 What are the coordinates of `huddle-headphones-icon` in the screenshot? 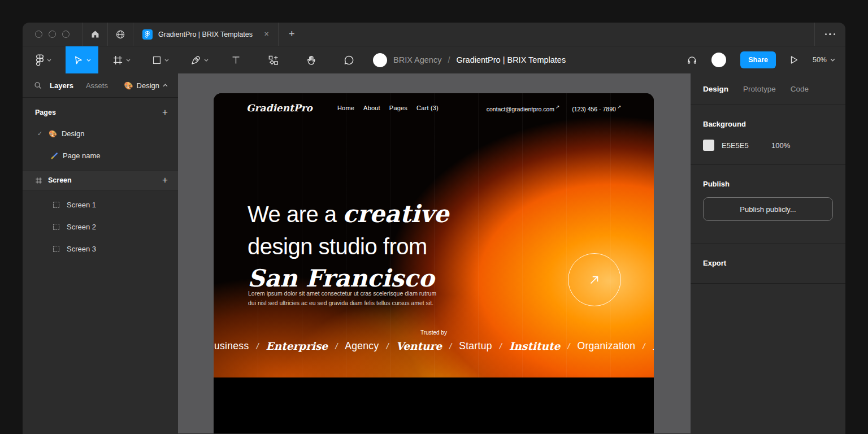 It's located at (692, 60).